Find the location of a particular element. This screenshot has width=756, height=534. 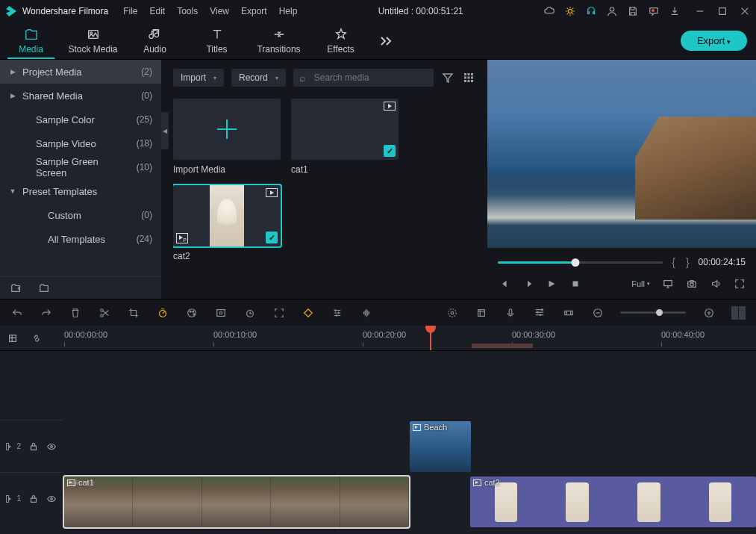

volume-icon is located at coordinates (716, 284).